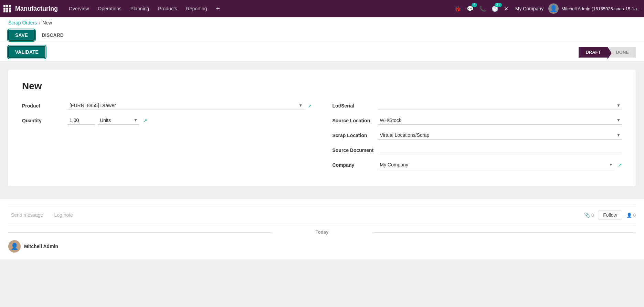 This screenshot has height=307, width=644. I want to click on app-brand: Manufacturing, so click(36, 9).